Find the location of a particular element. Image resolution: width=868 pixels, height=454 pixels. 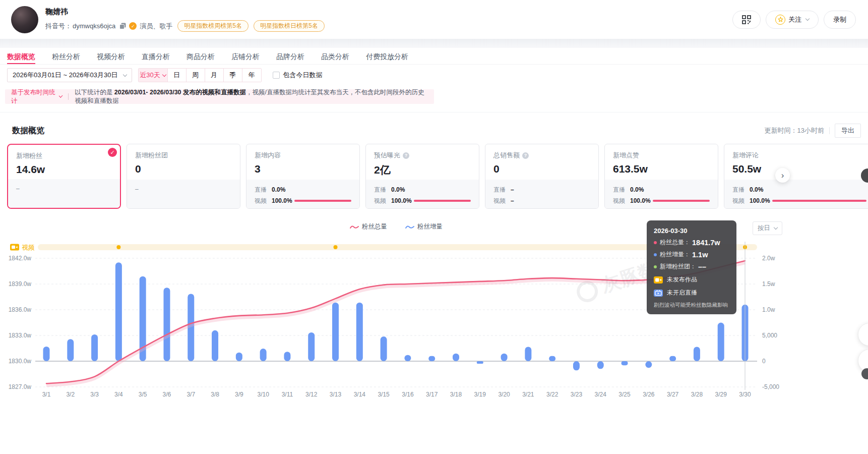

bar-3/19 is located at coordinates (480, 362).